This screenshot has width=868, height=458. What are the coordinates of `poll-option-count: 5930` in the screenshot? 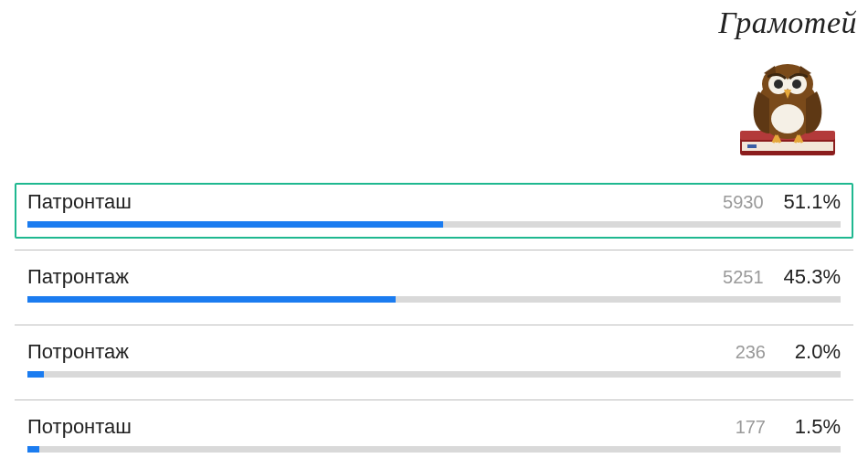 It's located at (744, 203).